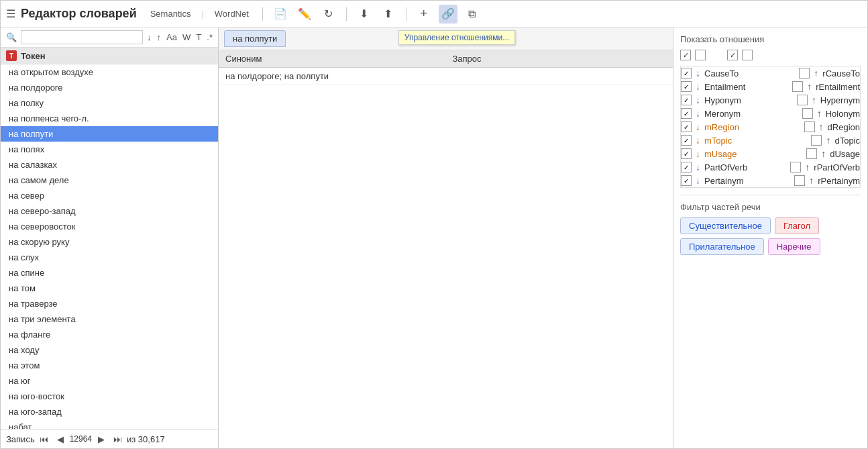  Describe the element at coordinates (109, 272) in the screenshot. I see `list-item: на спине` at that location.